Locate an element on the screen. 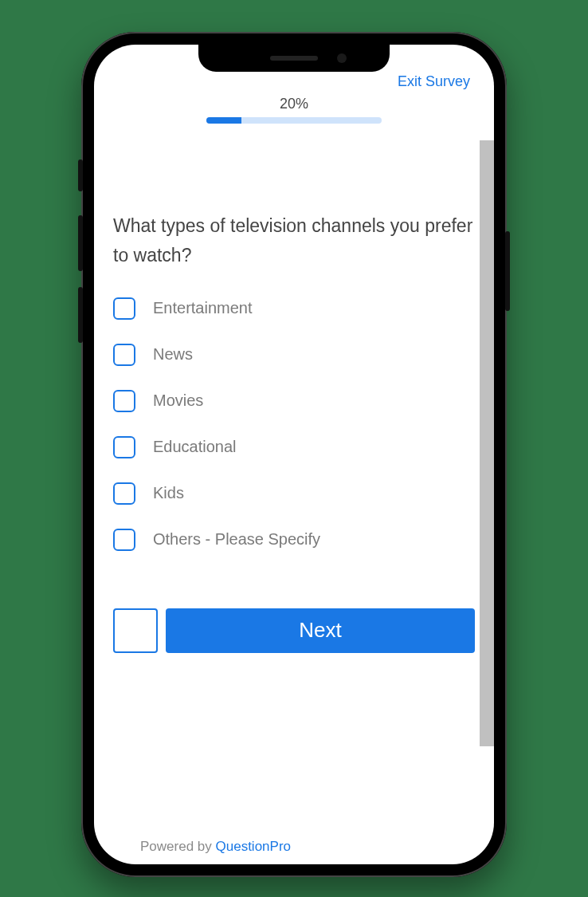 This screenshot has width=588, height=897. option-label: Kids is located at coordinates (169, 493).